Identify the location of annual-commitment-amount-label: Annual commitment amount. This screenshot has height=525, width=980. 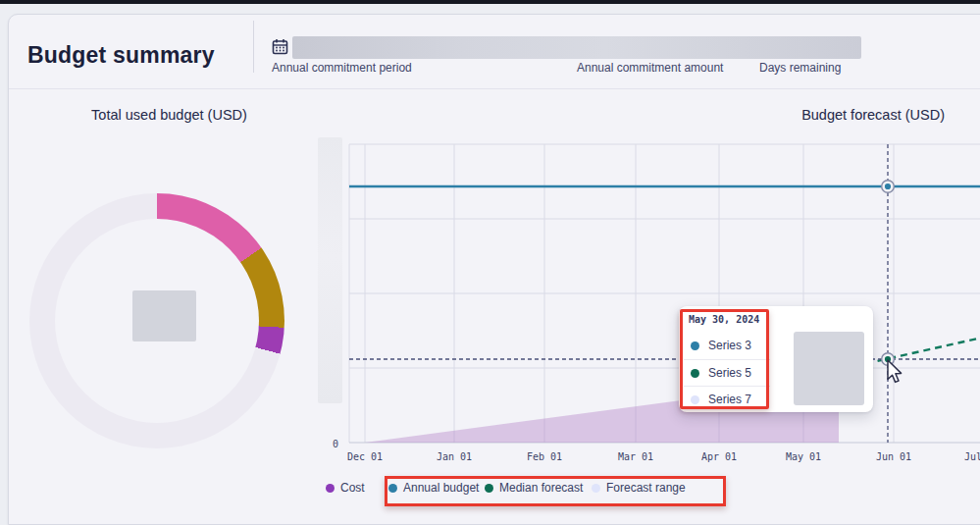
(649, 68).